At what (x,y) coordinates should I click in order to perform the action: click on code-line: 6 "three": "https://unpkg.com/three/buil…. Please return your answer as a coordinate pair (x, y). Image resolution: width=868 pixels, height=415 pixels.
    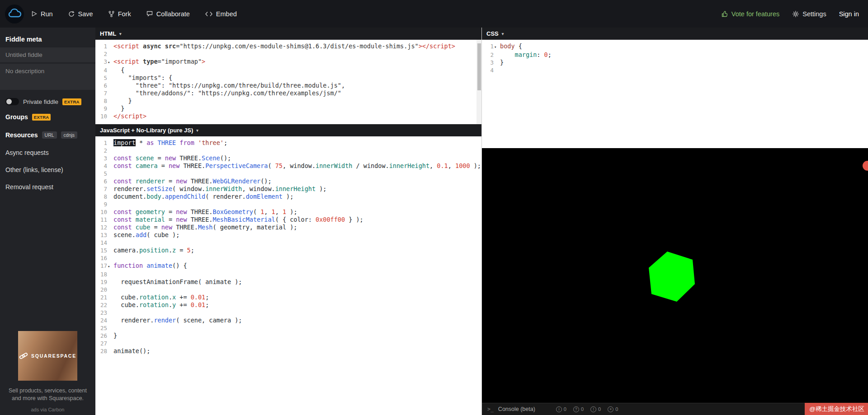
    Looking at the image, I should click on (288, 86).